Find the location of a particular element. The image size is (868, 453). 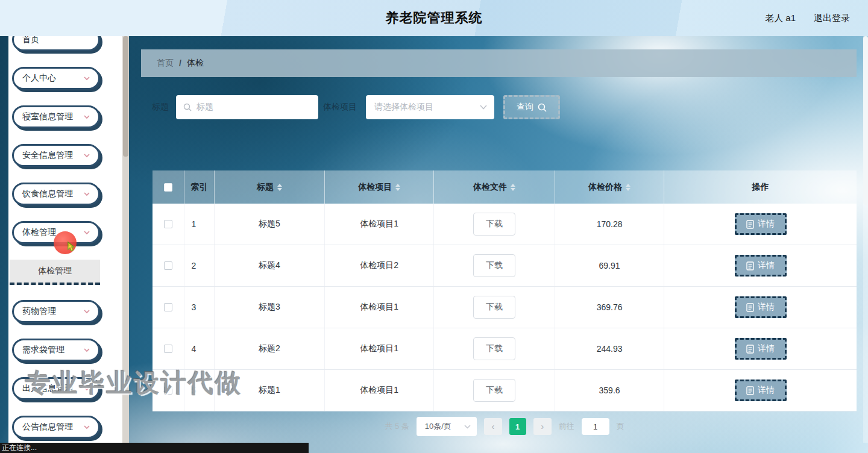

sidebar-item: 安全信息管理 is located at coordinates (56, 155).